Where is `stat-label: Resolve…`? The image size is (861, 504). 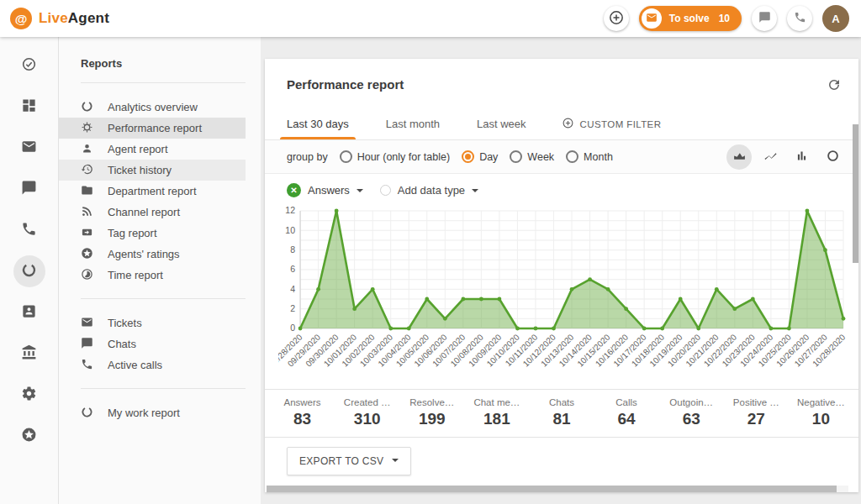
stat-label: Resolve… is located at coordinates (432, 402).